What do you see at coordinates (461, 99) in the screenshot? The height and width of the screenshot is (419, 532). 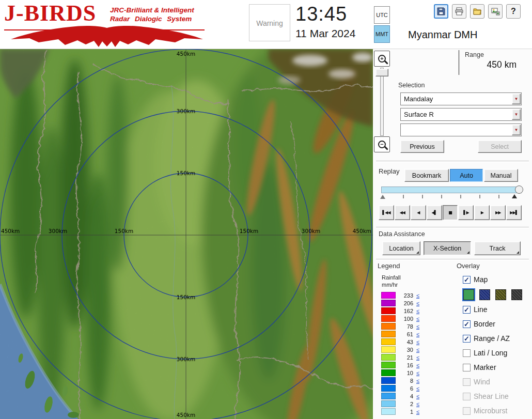 I see `site-dropdown: Mandalay ▼` at bounding box center [461, 99].